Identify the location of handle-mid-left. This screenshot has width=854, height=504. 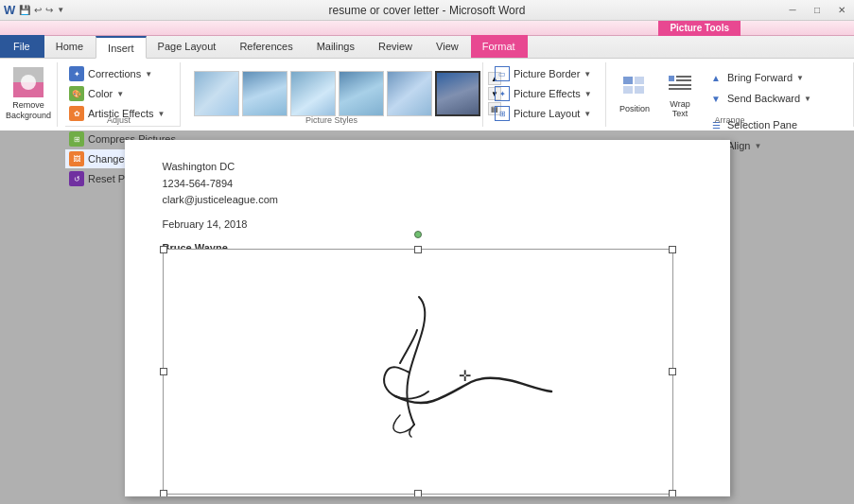
(164, 372).